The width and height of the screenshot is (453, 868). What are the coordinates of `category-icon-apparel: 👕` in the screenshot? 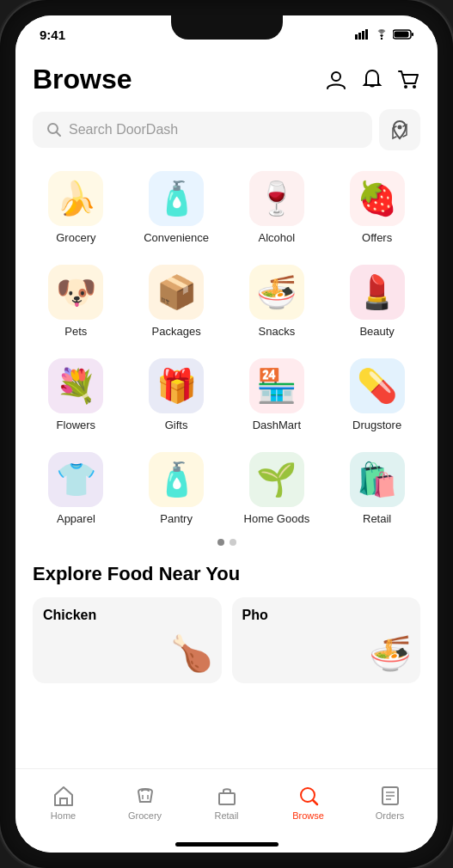 It's located at (76, 480).